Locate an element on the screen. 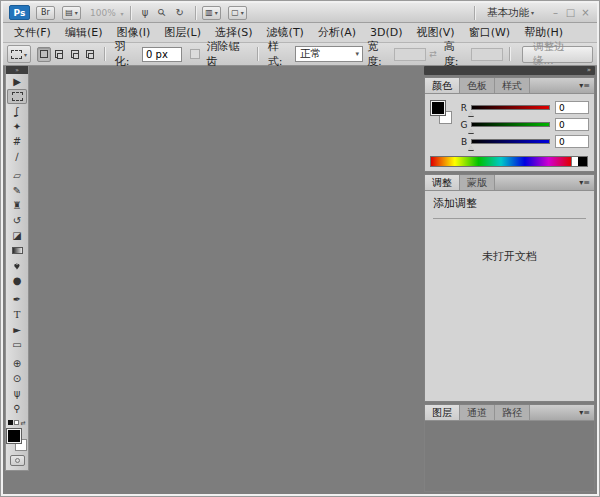 Image resolution: width=600 pixels, height=497 pixels. launch-bridge-button: Br is located at coordinates (46, 13).